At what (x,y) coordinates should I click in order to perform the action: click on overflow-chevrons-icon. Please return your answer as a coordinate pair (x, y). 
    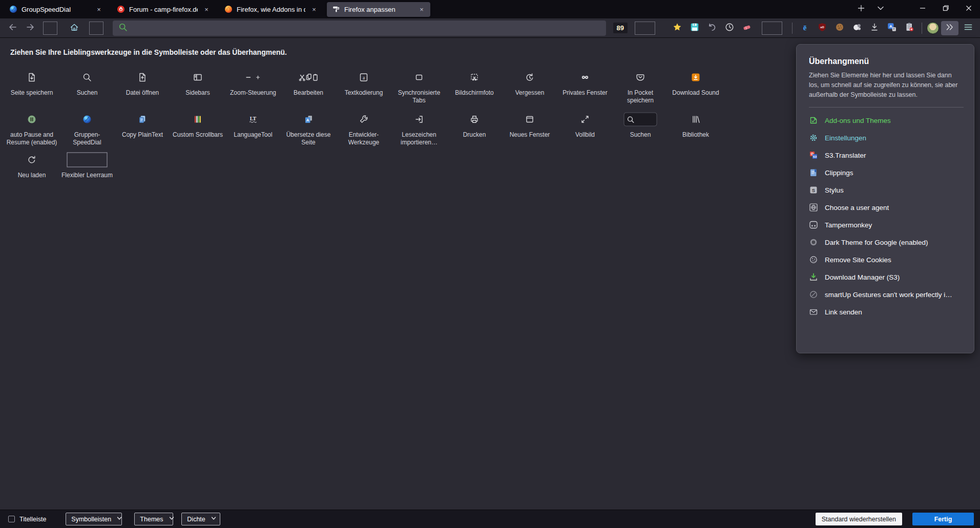
    Looking at the image, I should click on (950, 28).